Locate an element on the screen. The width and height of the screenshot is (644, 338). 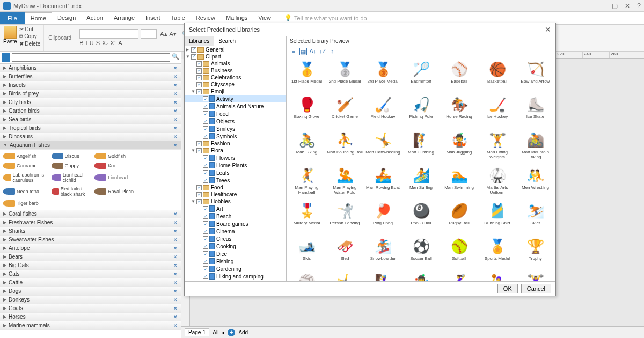
library-item: 🛷Sled is located at coordinates (345, 254).